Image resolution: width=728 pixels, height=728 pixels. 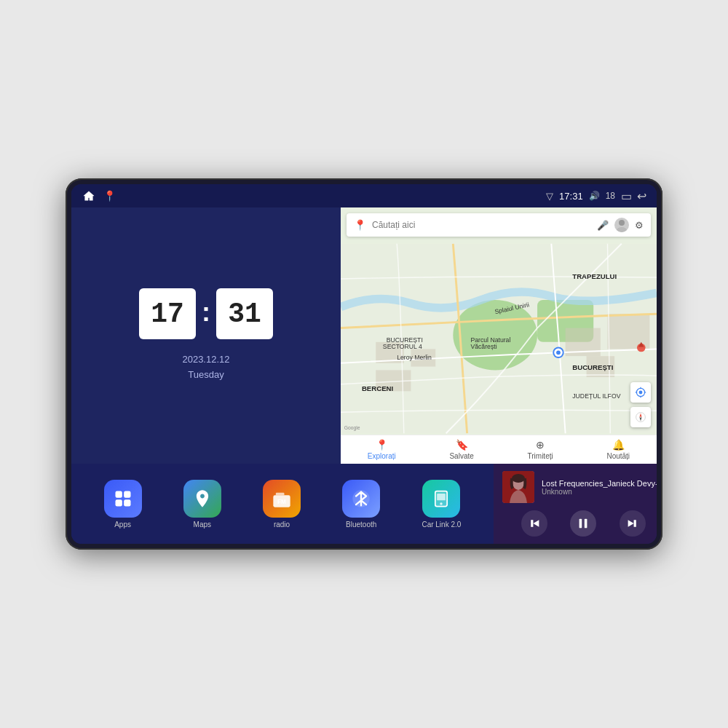 I want to click on radio-icon: FM, so click(x=282, y=499).